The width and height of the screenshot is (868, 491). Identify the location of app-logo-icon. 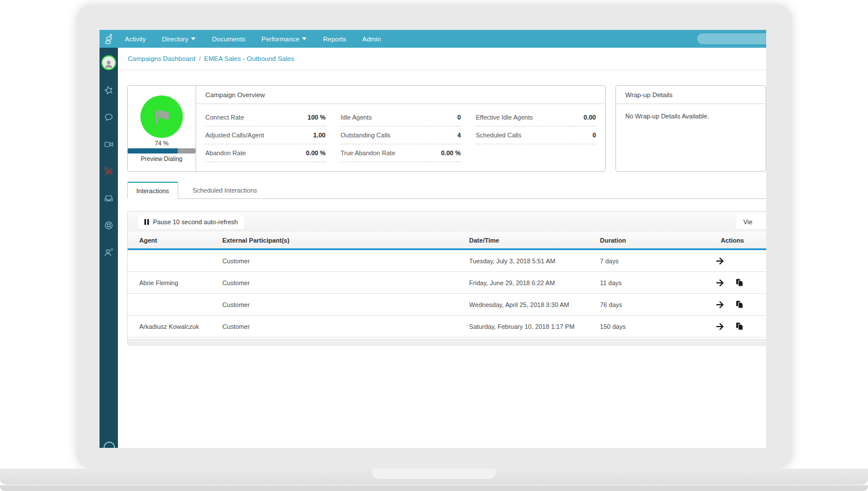
(109, 39).